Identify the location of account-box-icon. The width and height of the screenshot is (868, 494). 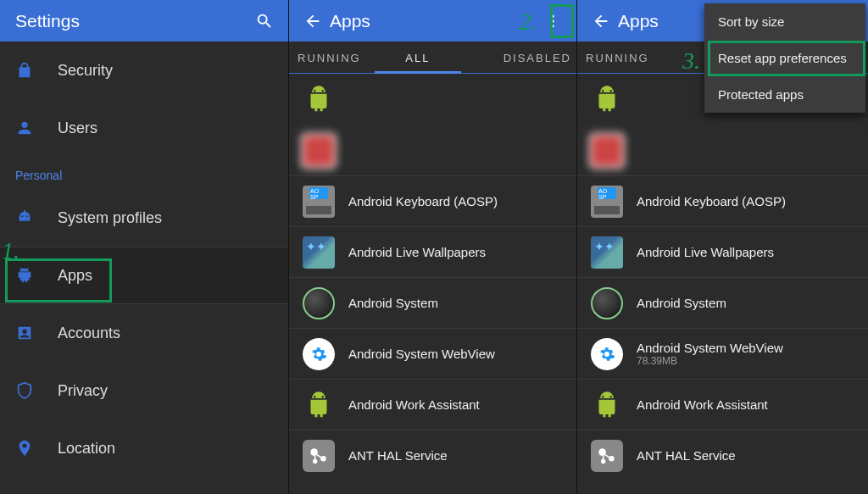
(36, 333).